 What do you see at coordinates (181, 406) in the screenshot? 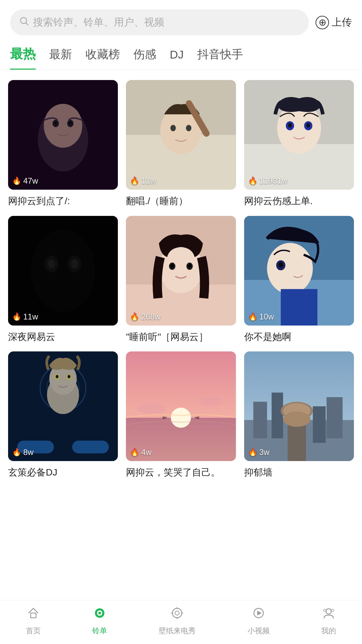
I see `card-thumbnail-8: 🔥4w` at bounding box center [181, 406].